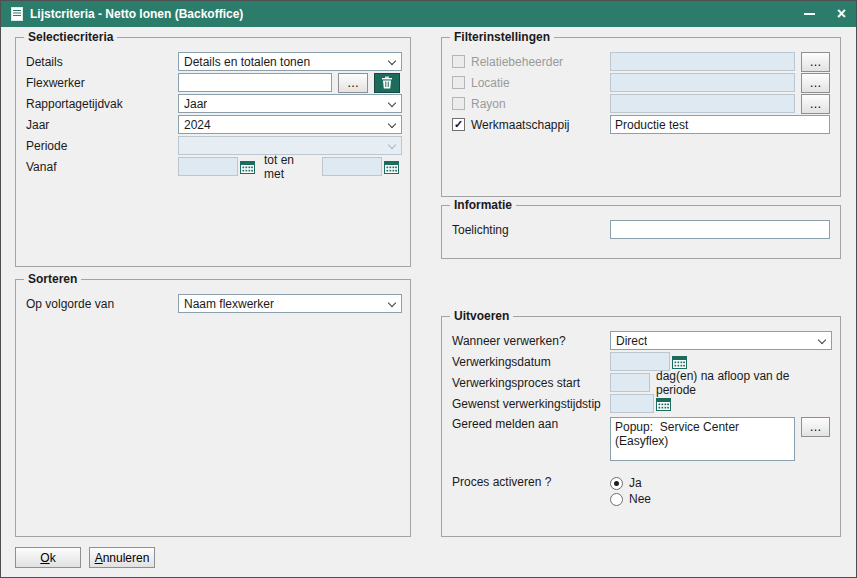 Image resolution: width=857 pixels, height=578 pixels. What do you see at coordinates (289, 167) in the screenshot?
I see `tot-en-met-label: tot en met` at bounding box center [289, 167].